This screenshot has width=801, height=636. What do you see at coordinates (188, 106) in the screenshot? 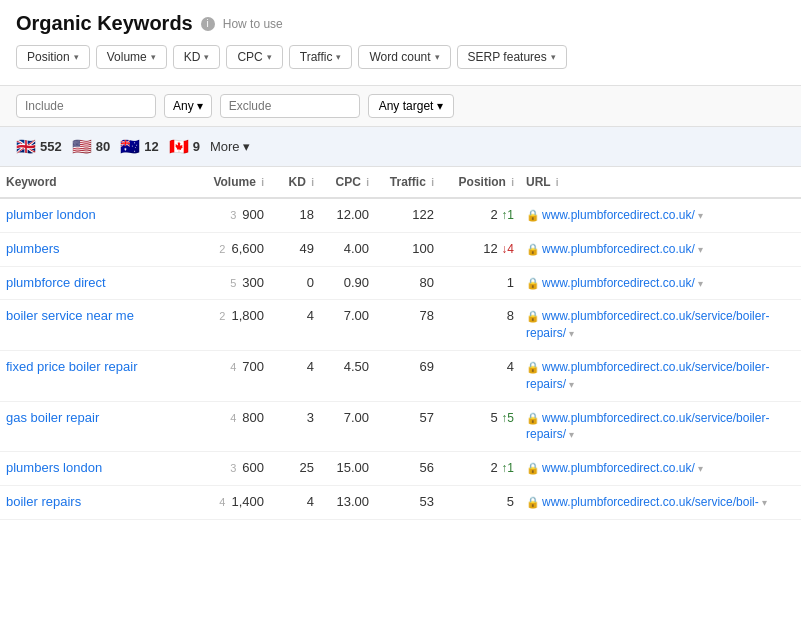
I see `any-button: Any ▾` at bounding box center [188, 106].